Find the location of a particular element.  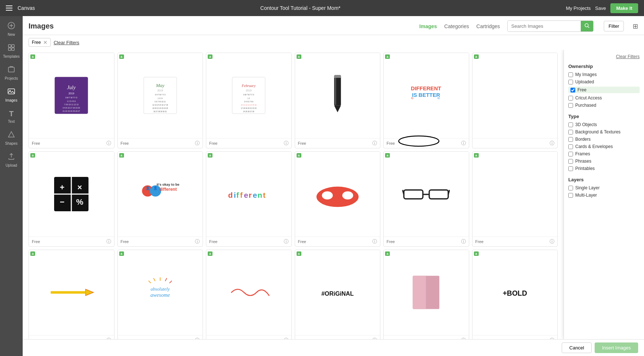

image-card-arrow: a ⓘ is located at coordinates (72, 295).